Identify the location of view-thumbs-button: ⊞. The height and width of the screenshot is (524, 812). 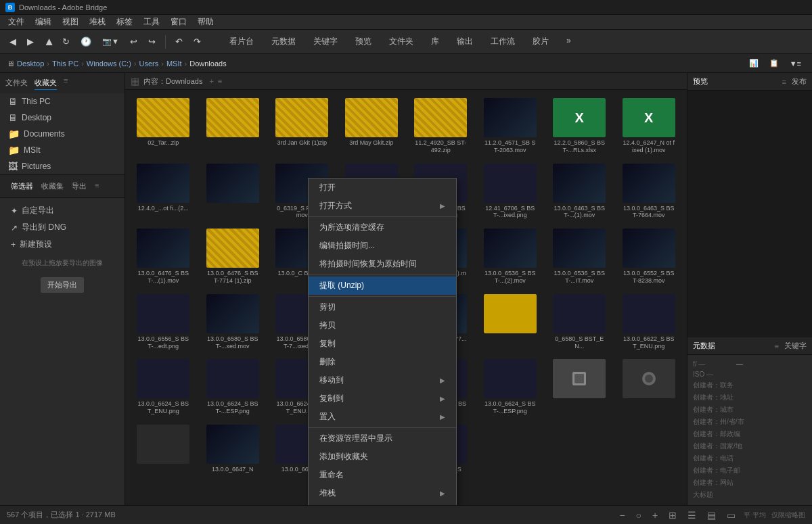
(673, 515).